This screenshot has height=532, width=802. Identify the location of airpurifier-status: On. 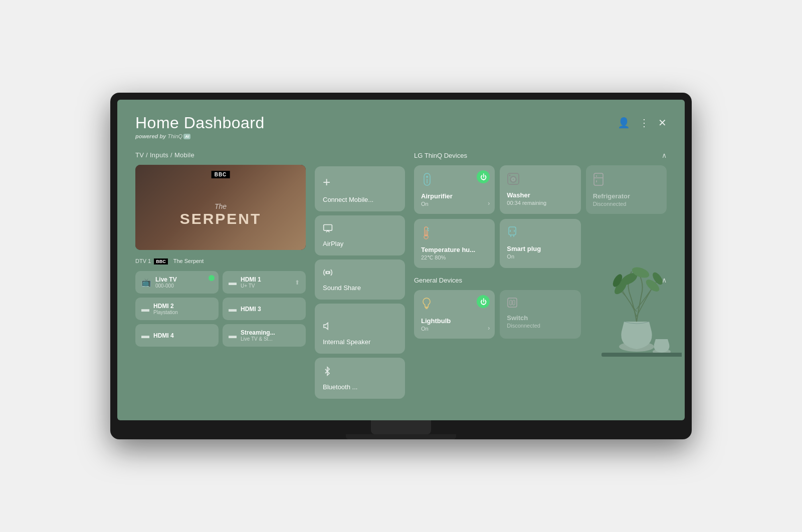
(454, 204).